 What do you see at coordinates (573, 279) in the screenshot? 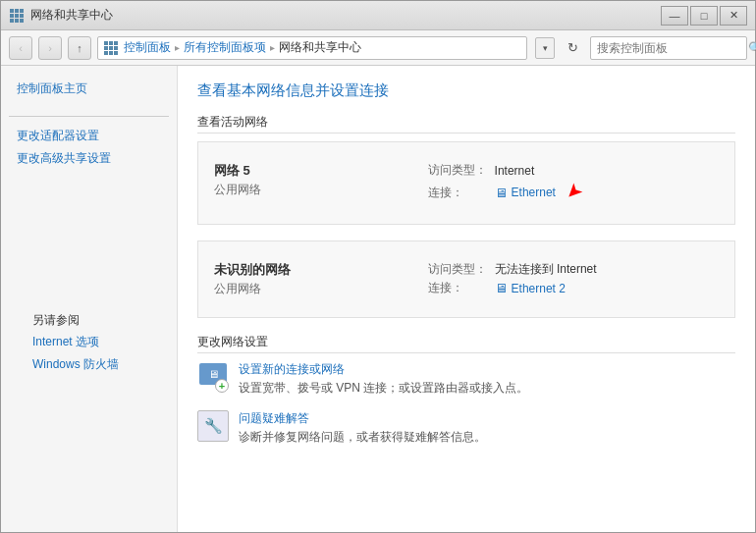
I see `network2-access: 访问类型： 无法连接到 Internet 连接： 🖥 Ethernet 2` at bounding box center [573, 279].